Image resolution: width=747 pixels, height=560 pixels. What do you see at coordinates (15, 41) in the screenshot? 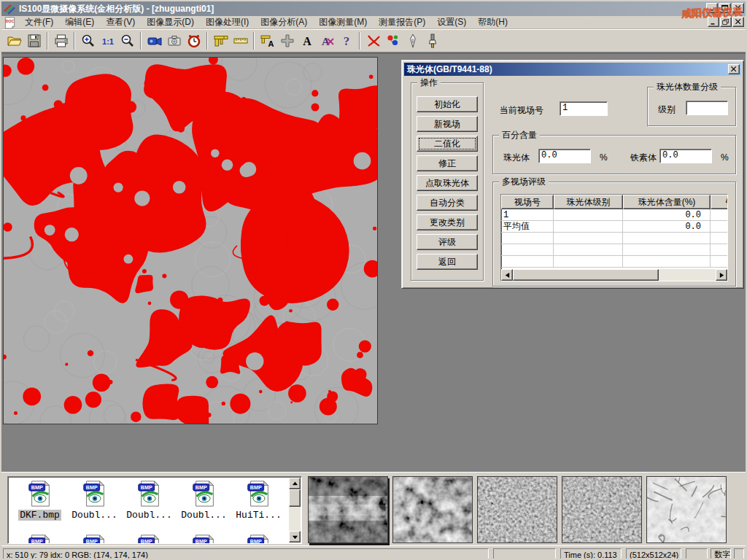
I see `open-icon` at bounding box center [15, 41].